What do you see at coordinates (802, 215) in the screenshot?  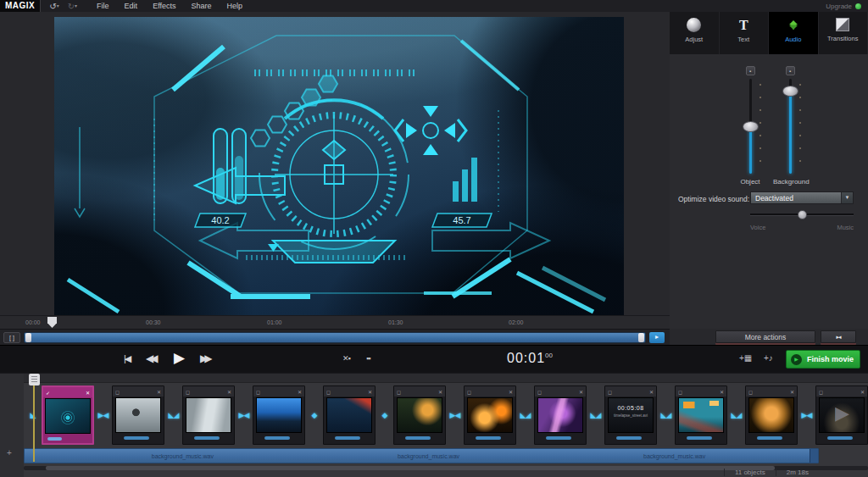 I see `optimize-slider-track` at bounding box center [802, 215].